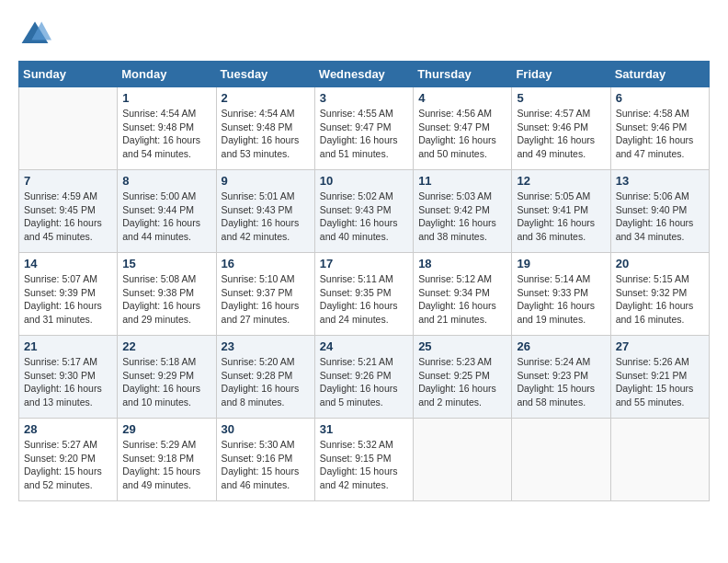 The image size is (728, 563). I want to click on day-info: Sunrise: 5:23 AMSunset: 9:25 PMDaylight:…, so click(462, 383).